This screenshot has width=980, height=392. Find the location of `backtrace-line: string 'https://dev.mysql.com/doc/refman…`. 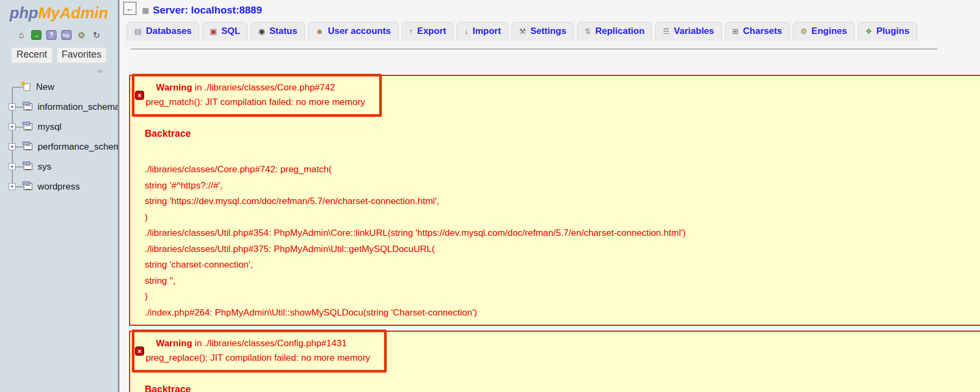

backtrace-line: string 'https://dev.mysql.com/doc/refman… is located at coordinates (563, 201).